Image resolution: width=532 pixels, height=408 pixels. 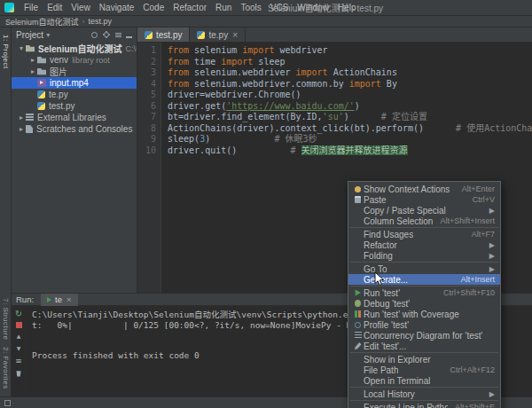 I want to click on menu-item-label: Run 'test', so click(x=381, y=293).